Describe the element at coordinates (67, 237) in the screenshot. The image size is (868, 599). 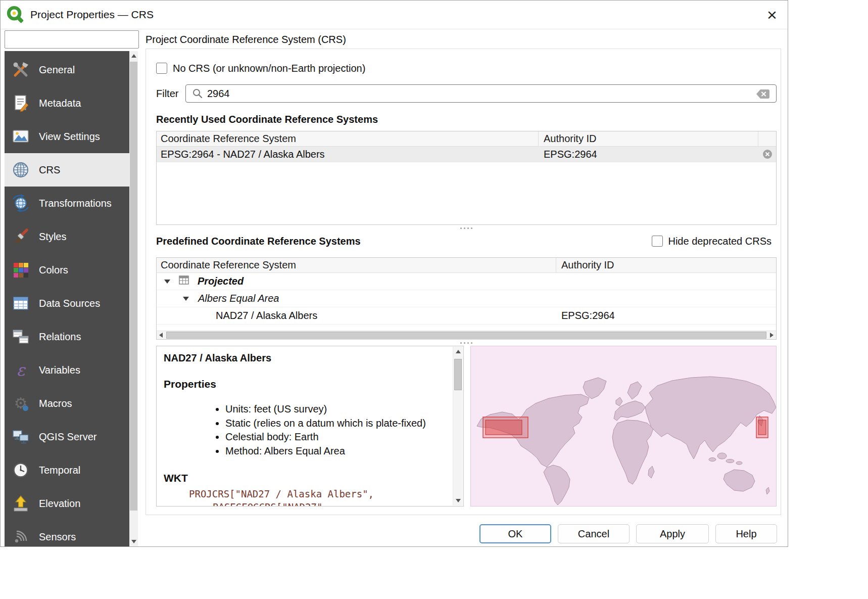
I see `sidebar-item-styles: Styles` at that location.